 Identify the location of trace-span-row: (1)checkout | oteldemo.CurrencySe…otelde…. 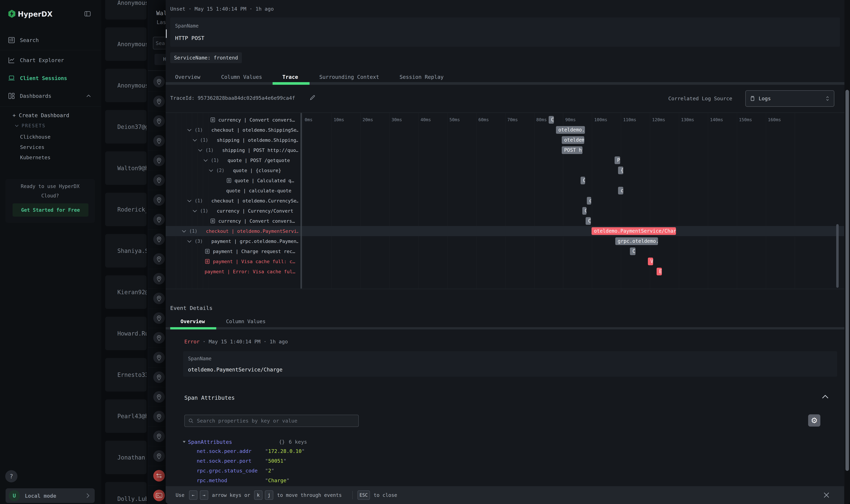
(505, 201).